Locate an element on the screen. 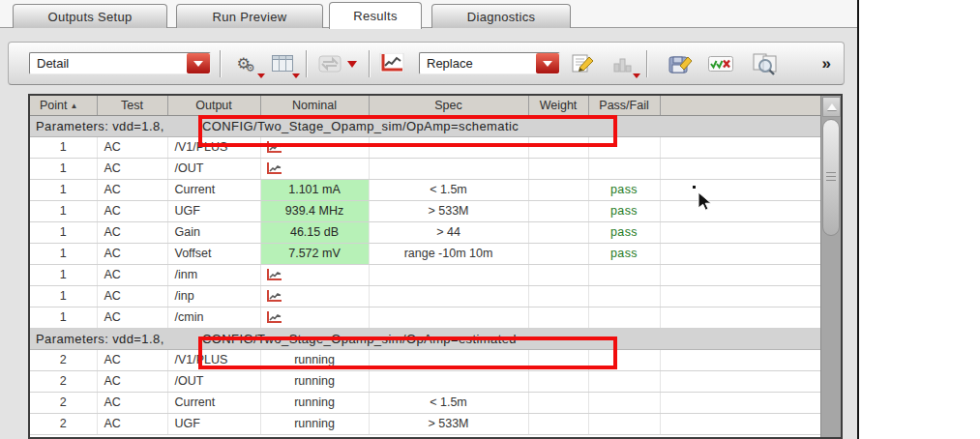 The image size is (980, 439). view-mode-dropdown-button is located at coordinates (198, 64).